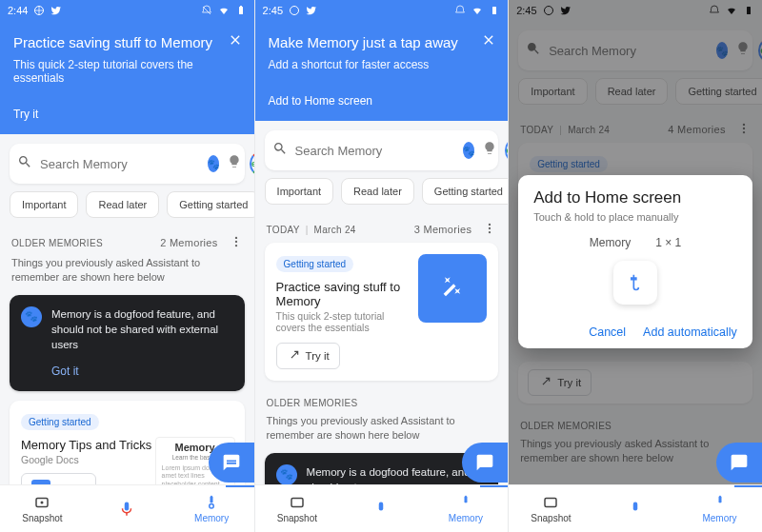 The height and width of the screenshot is (532, 762). What do you see at coordinates (128, 276) in the screenshot?
I see `older-desc: Things you previously asked Assistant to…` at bounding box center [128, 276].